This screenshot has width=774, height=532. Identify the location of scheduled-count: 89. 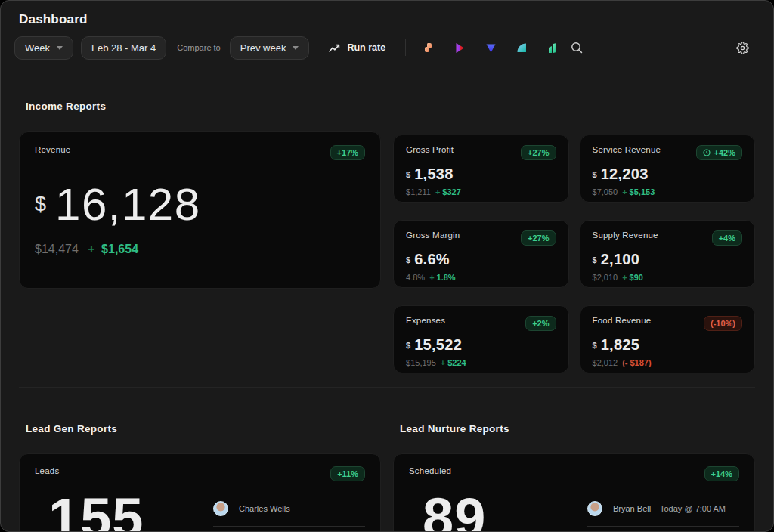
(454, 509).